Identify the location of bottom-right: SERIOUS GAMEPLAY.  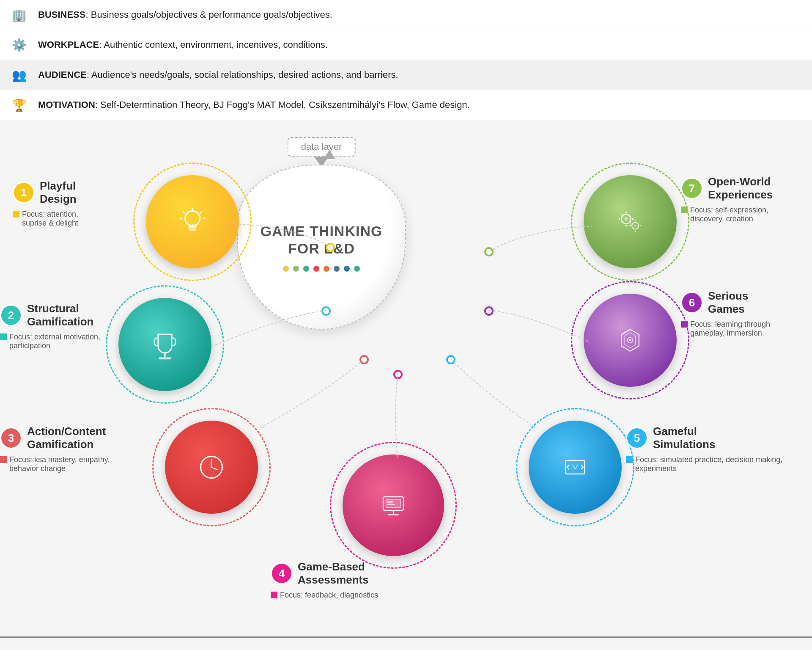
(687, 649).